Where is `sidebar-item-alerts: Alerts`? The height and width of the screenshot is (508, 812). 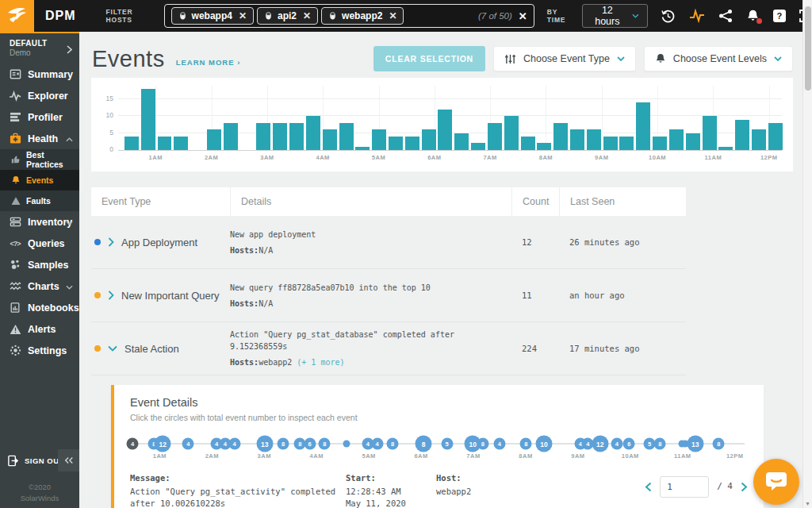
sidebar-item-alerts: Alerts is located at coordinates (40, 329).